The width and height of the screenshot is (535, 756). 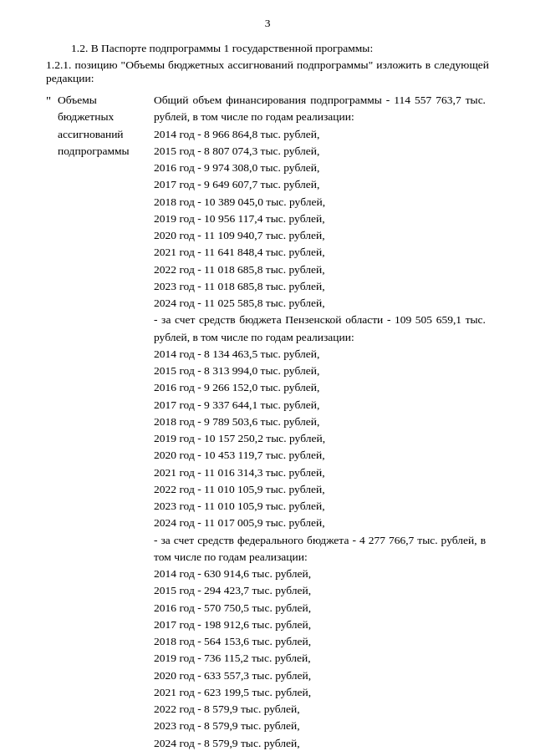 What do you see at coordinates (239, 202) in the screenshot?
I see `right-content-line: 2018 год - 10 389 045,0 тыс. рублей,` at bounding box center [239, 202].